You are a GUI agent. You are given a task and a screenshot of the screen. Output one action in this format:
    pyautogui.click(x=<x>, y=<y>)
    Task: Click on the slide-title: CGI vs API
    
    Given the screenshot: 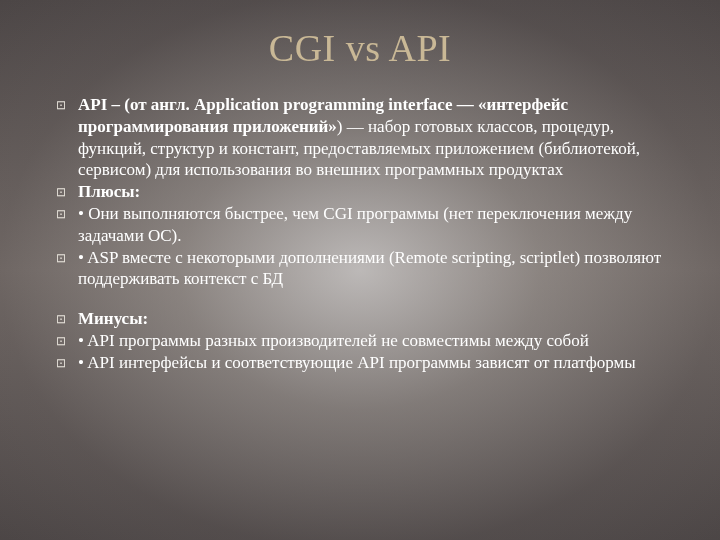 What is the action you would take?
    pyautogui.click(x=360, y=48)
    